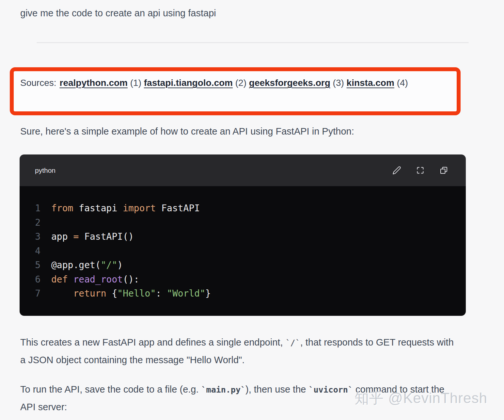 The width and height of the screenshot is (504, 420). Describe the element at coordinates (397, 170) in the screenshot. I see `edit-icon` at that location.